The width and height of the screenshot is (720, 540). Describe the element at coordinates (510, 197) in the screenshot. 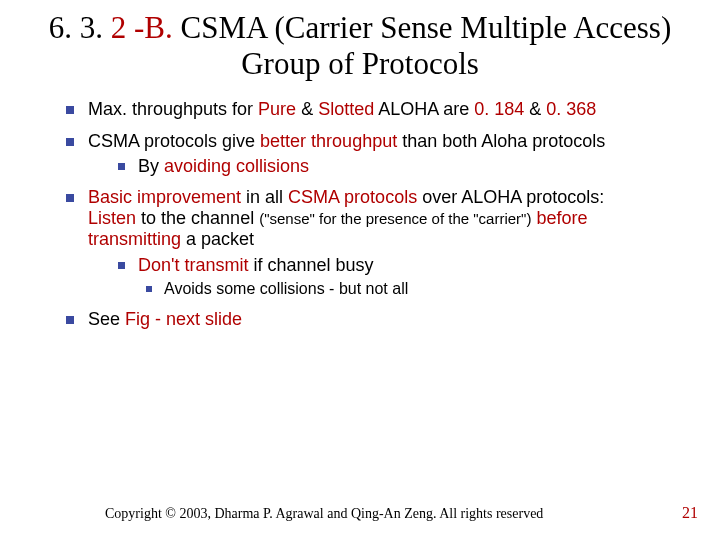

I see `text: over ALOHA protocols:` at that location.